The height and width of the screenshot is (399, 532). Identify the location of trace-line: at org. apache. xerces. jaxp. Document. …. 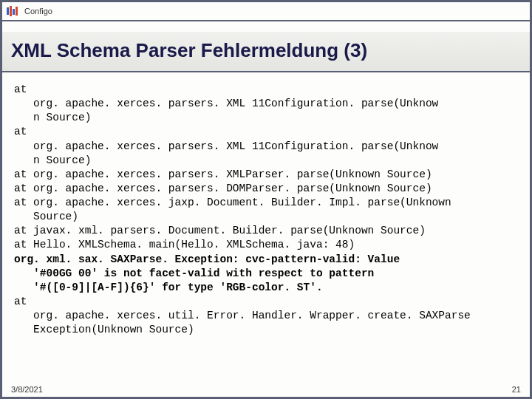
(233, 202).